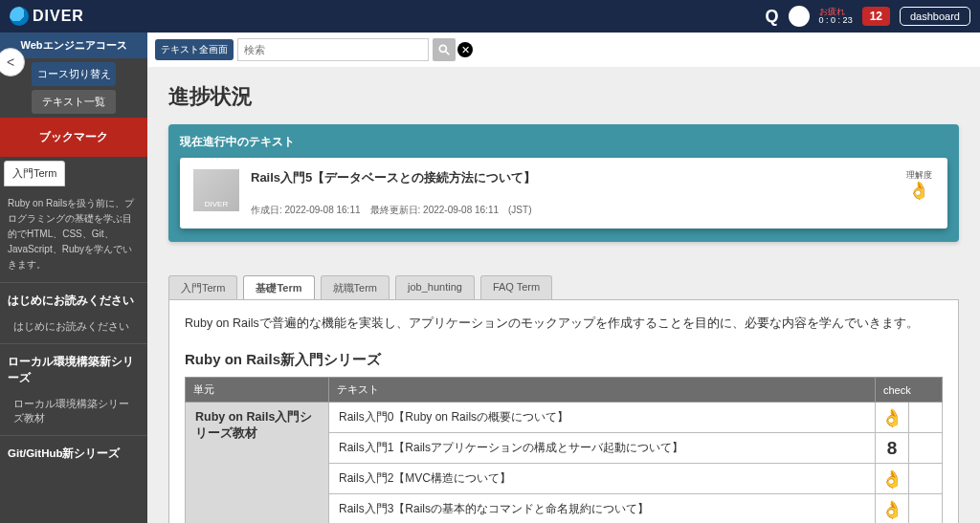 This screenshot has height=523, width=980. I want to click on th-check: check, so click(909, 390).